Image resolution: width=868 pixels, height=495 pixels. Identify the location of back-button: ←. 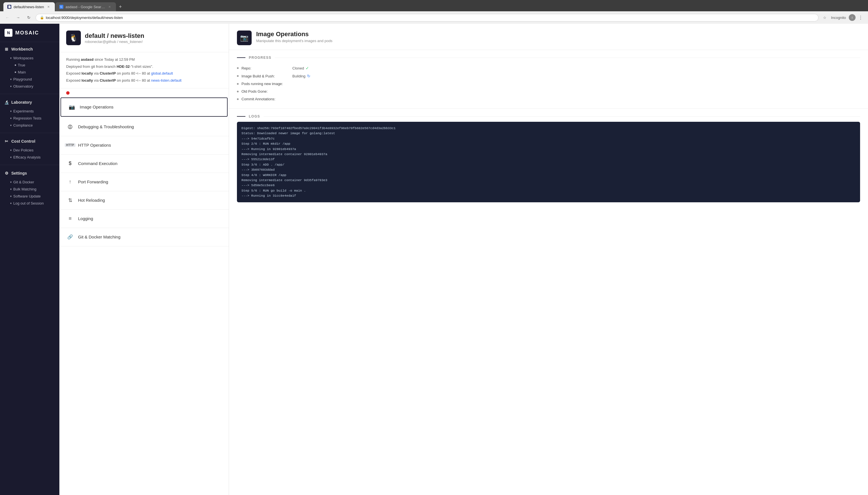
(7, 18).